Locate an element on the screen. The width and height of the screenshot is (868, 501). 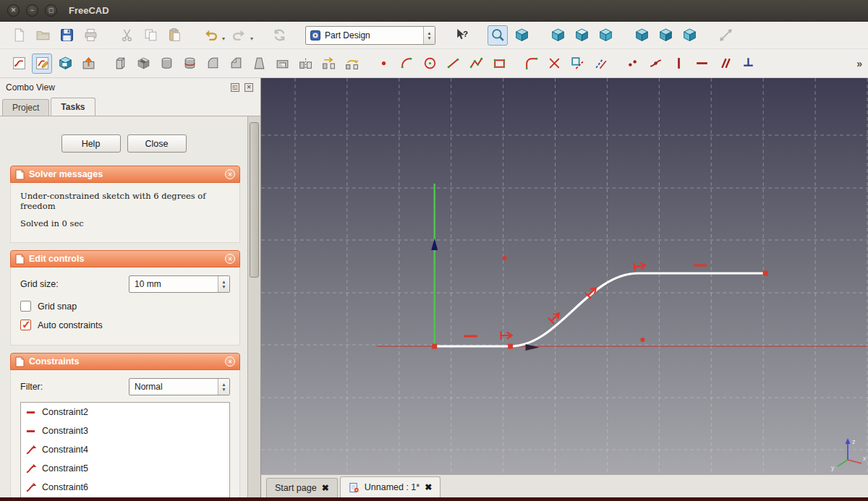
grid-size-spinbox: 10 mm ▲▼ is located at coordinates (179, 284).